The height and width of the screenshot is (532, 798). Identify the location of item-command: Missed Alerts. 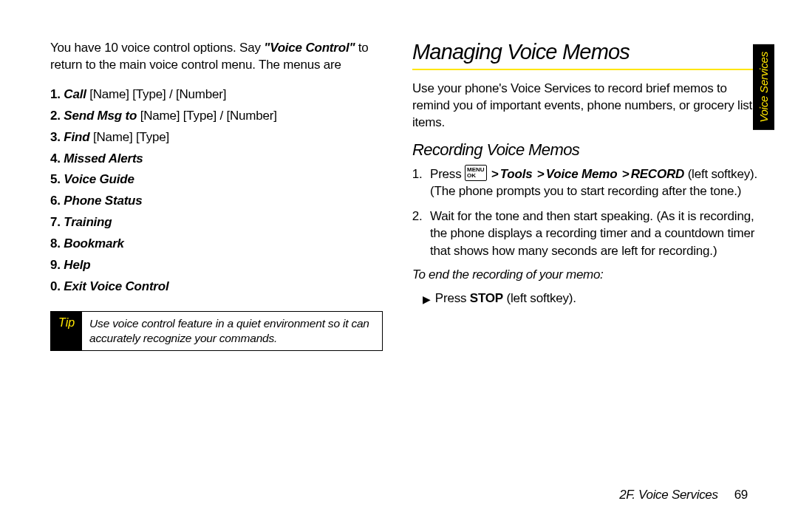
(103, 158).